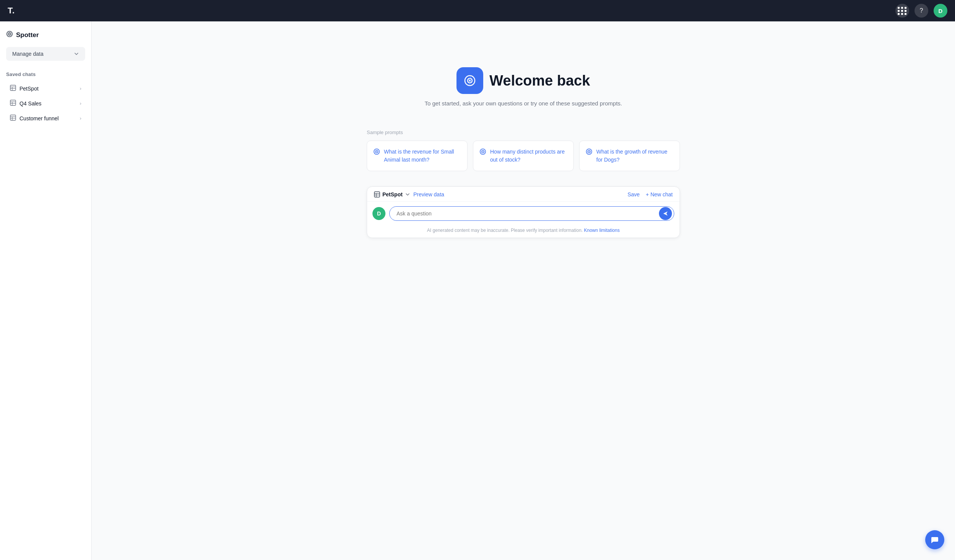  I want to click on welcome-title-row: Welcome back, so click(523, 81).